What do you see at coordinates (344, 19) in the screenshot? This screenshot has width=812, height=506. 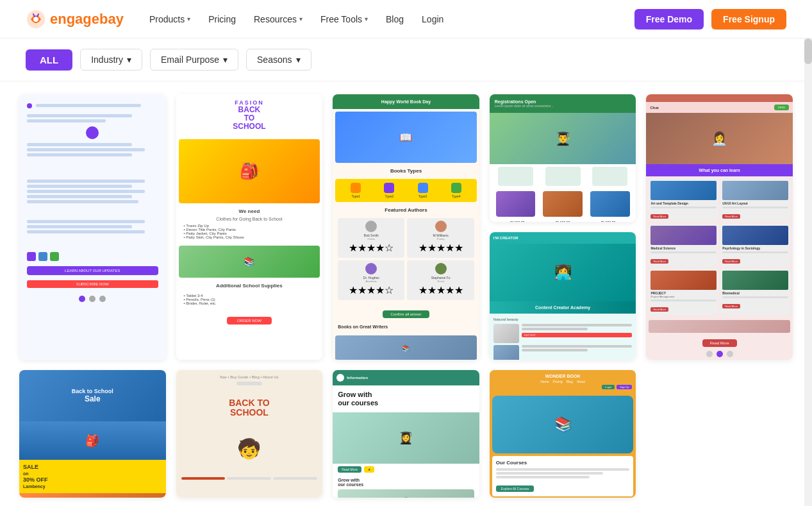 I see `nav-free-tools: Free Tools ▾` at bounding box center [344, 19].